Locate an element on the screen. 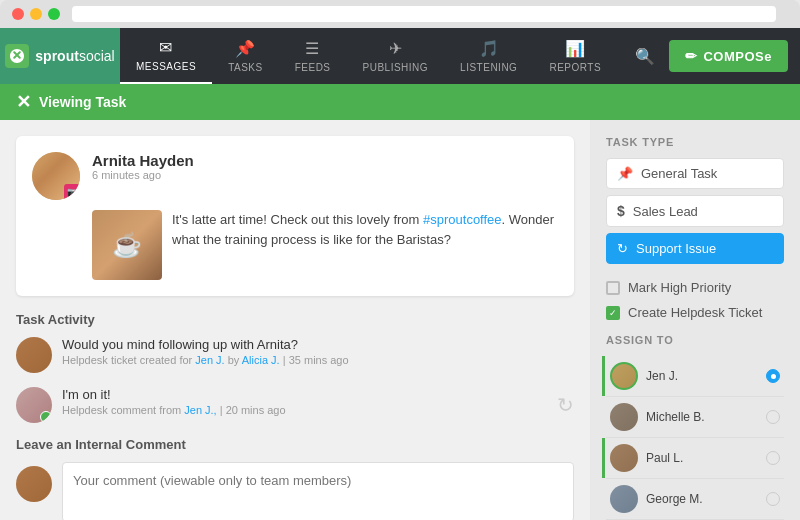  messages-icon: ✉ is located at coordinates (166, 48).